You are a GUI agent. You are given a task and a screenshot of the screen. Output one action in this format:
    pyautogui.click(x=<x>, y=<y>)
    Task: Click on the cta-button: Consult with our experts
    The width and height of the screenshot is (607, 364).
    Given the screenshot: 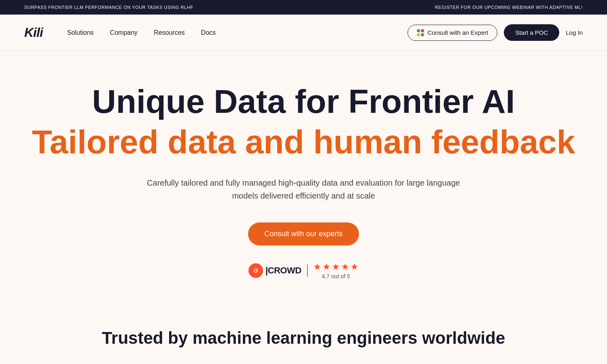 What is the action you would take?
    pyautogui.click(x=304, y=234)
    